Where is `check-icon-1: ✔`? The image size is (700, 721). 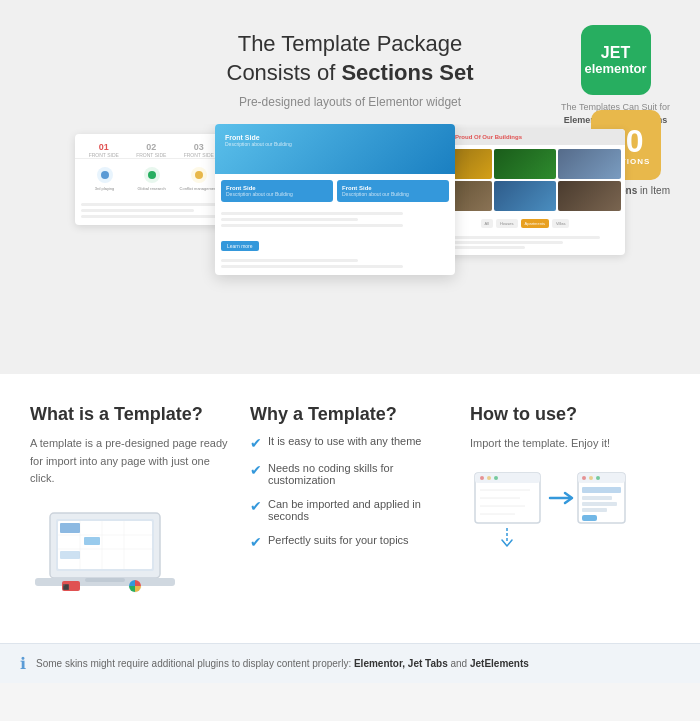 check-icon-1: ✔ is located at coordinates (256, 443).